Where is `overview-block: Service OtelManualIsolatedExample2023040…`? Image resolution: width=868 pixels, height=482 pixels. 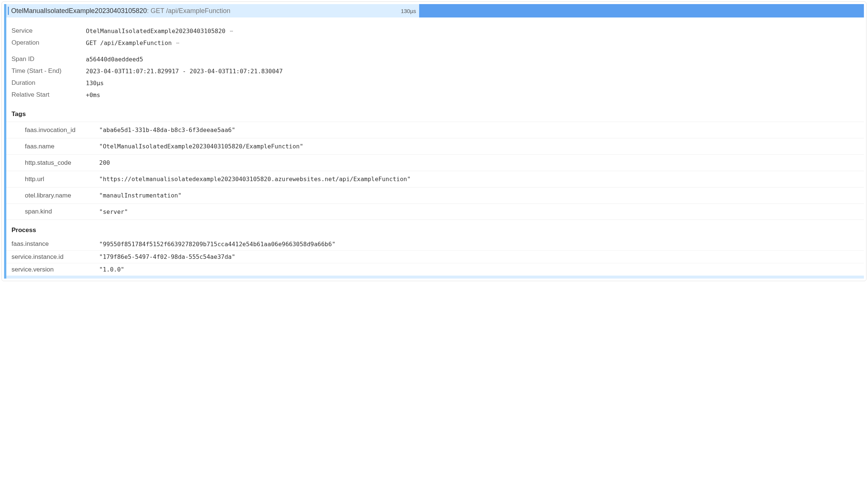 overview-block: Service OtelManualIsolatedExample2023040… is located at coordinates (435, 38).